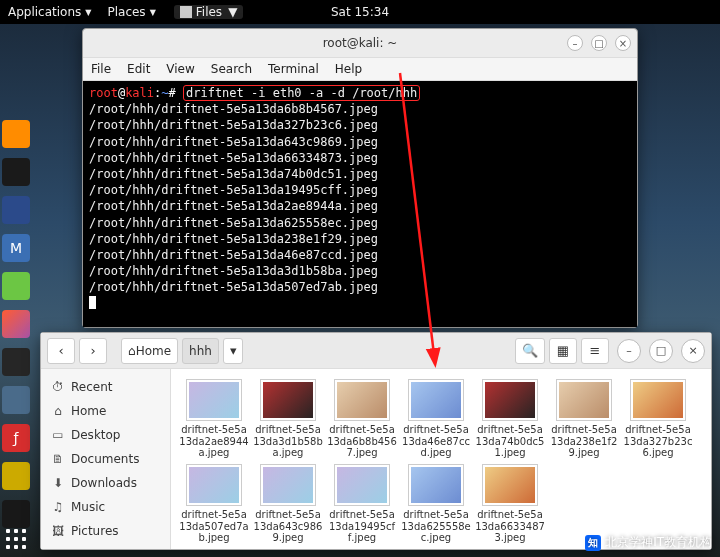  What do you see at coordinates (214, 504) in the screenshot?
I see `file-tile: driftnet-5e5a13da507ed7ab.jpeg` at bounding box center [214, 504].